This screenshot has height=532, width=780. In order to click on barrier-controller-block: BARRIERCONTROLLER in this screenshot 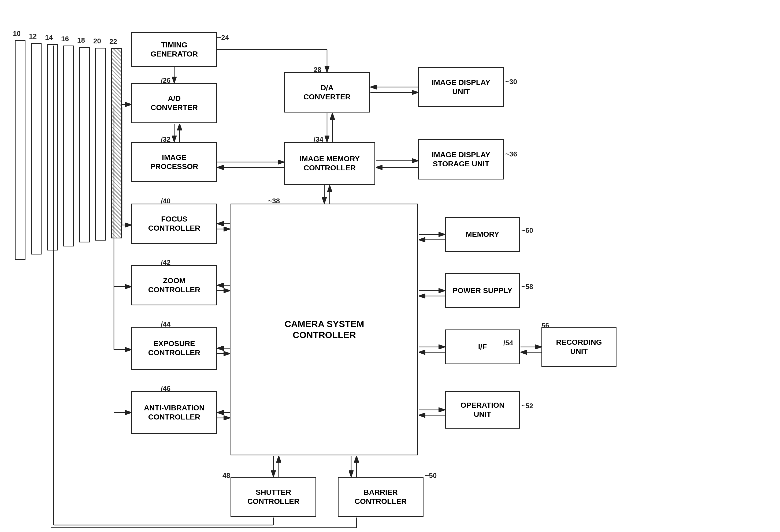, I will do `click(381, 497)`.